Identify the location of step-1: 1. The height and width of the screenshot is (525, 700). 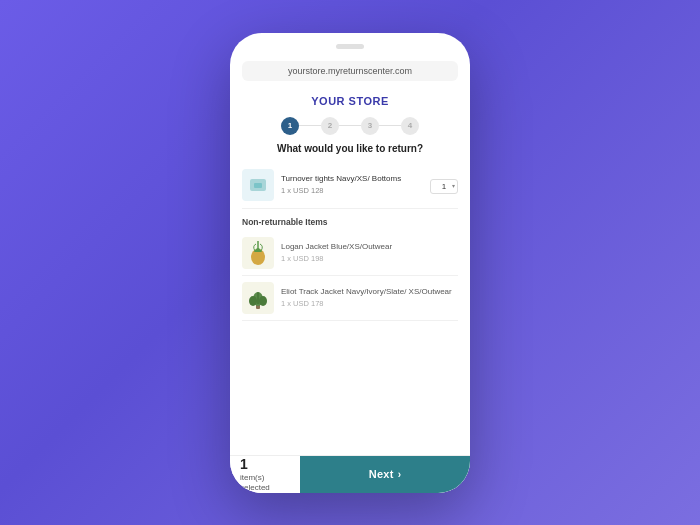
(290, 126).